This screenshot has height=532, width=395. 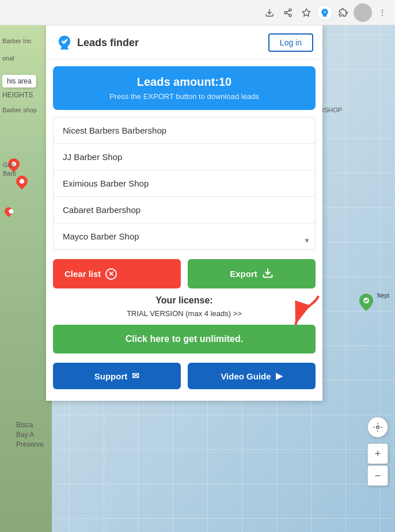 I want to click on map-marker-small, so click(x=10, y=214).